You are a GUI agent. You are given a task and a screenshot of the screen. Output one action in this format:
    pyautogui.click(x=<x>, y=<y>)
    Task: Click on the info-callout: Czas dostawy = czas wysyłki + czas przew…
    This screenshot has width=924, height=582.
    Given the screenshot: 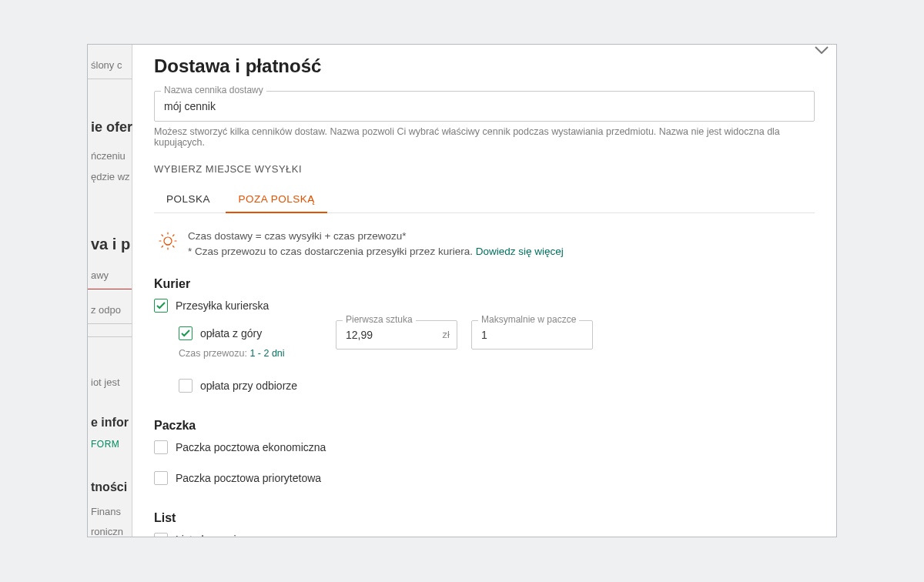 What is the action you would take?
    pyautogui.click(x=484, y=245)
    